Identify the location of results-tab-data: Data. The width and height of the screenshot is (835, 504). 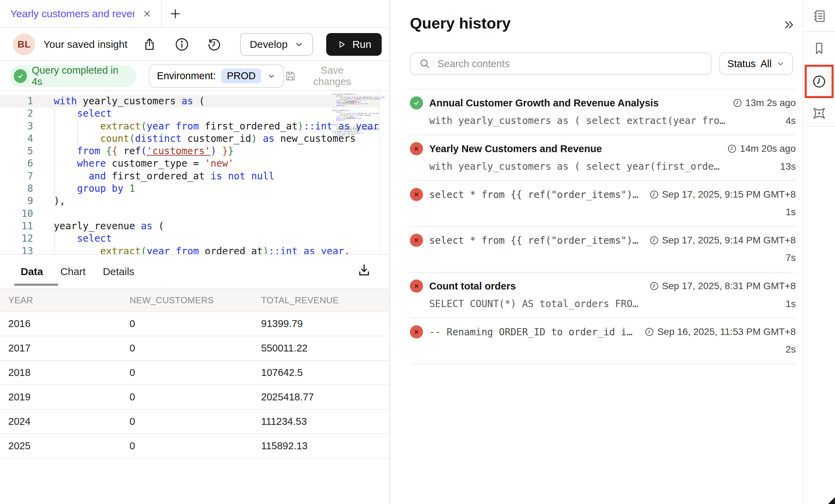
(32, 272).